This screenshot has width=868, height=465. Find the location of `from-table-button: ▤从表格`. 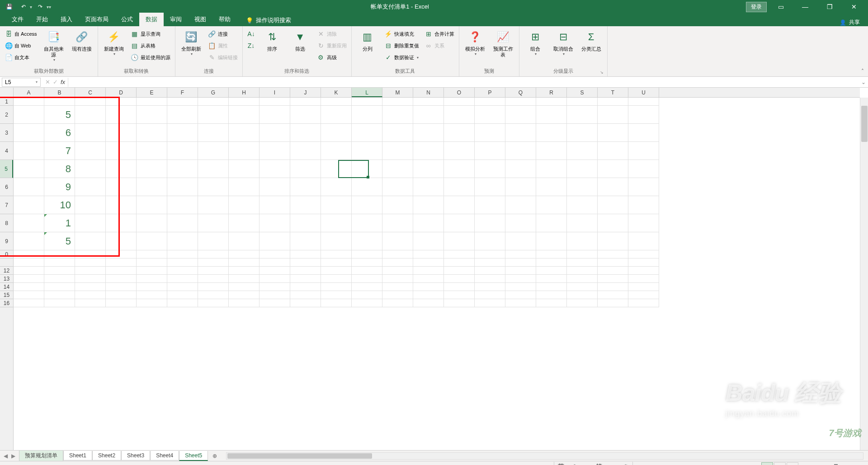

from-table-button: ▤从表格 is located at coordinates (151, 46).